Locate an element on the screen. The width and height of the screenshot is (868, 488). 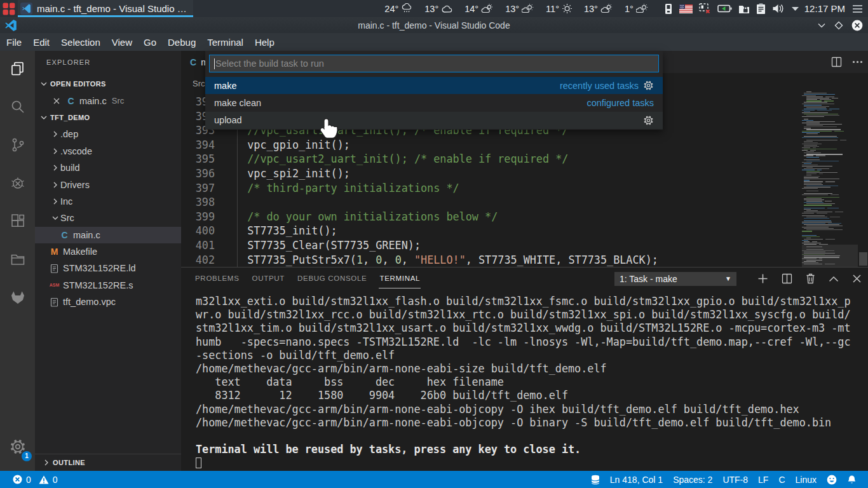
status-c: C is located at coordinates (782, 480).